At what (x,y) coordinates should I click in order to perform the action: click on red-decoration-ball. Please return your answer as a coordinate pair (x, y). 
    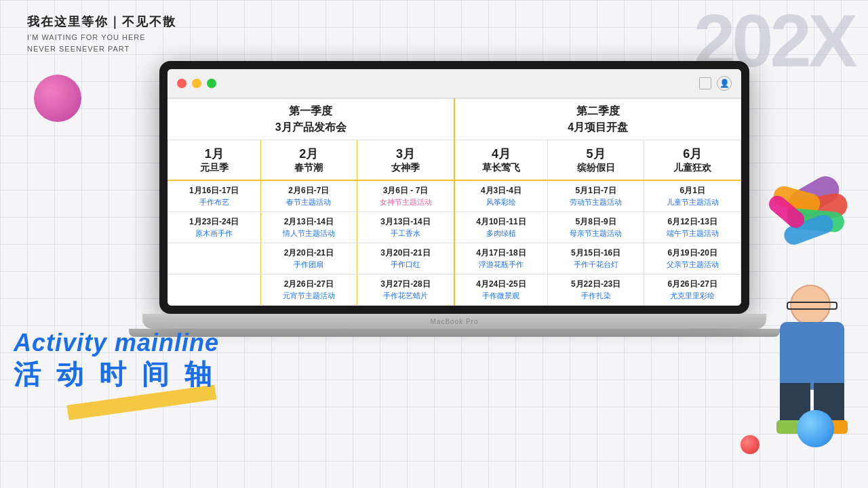
    Looking at the image, I should click on (750, 445).